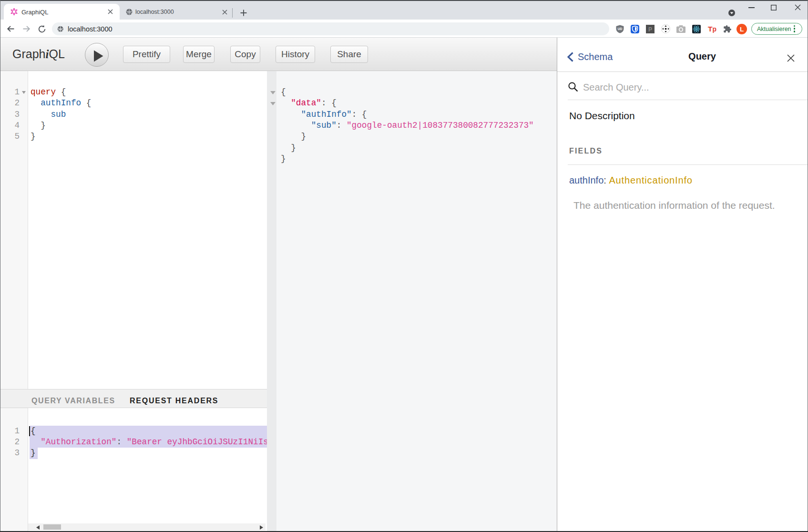  I want to click on svg-text: P, so click(650, 30).